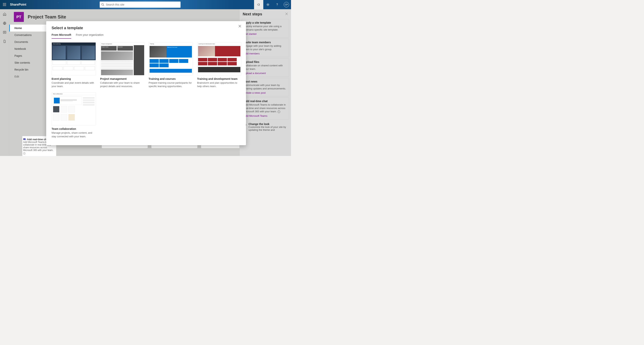 The height and width of the screenshot is (345, 644). Describe the element at coordinates (219, 65) in the screenshot. I see `template-training-and-development-team: Learning and development teamTraining an…` at that location.